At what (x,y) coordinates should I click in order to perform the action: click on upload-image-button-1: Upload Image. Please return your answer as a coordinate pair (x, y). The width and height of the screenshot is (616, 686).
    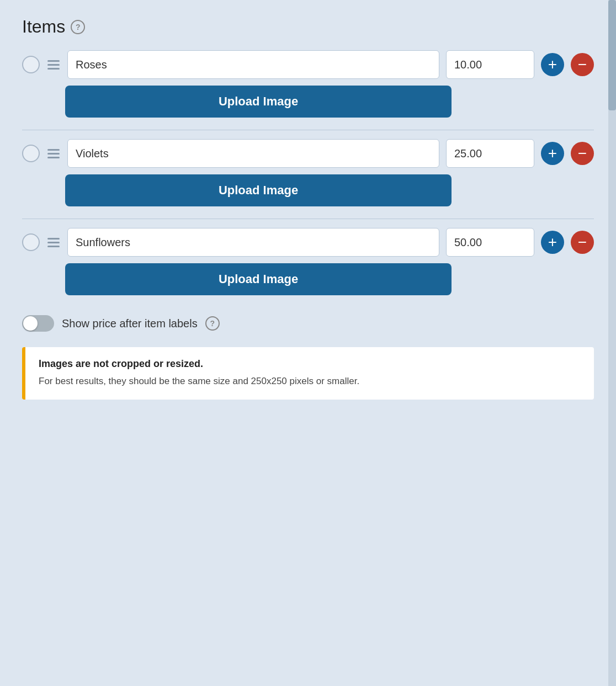
    Looking at the image, I should click on (258, 102).